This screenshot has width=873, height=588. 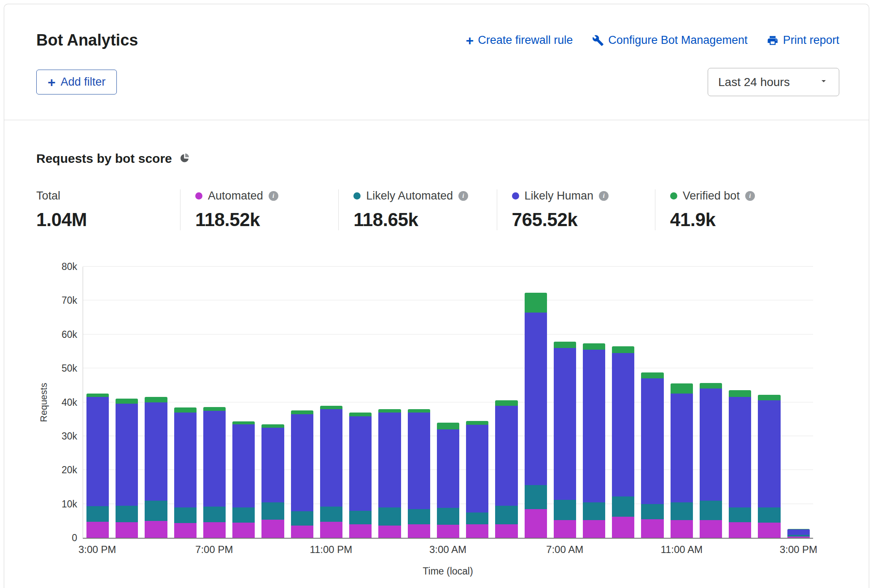 What do you see at coordinates (682, 550) in the screenshot?
I see `x-axis-tick-label: 11:00 AM` at bounding box center [682, 550].